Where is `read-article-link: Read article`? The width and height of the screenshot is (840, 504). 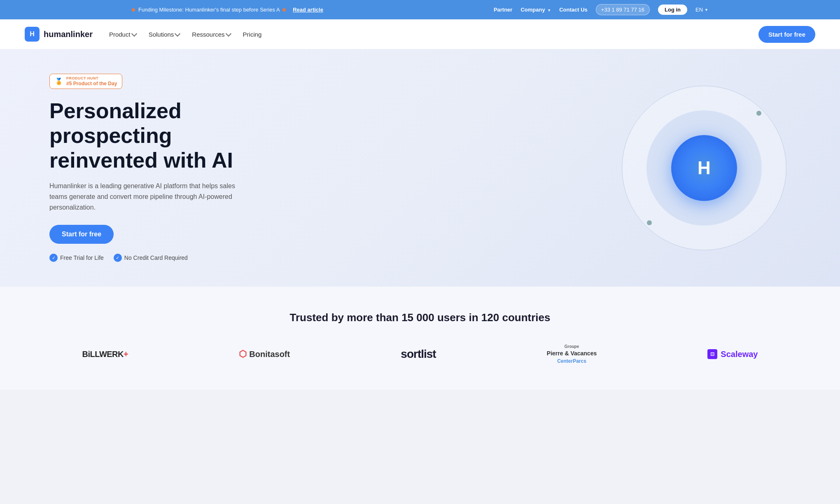
read-article-link: Read article is located at coordinates (308, 10).